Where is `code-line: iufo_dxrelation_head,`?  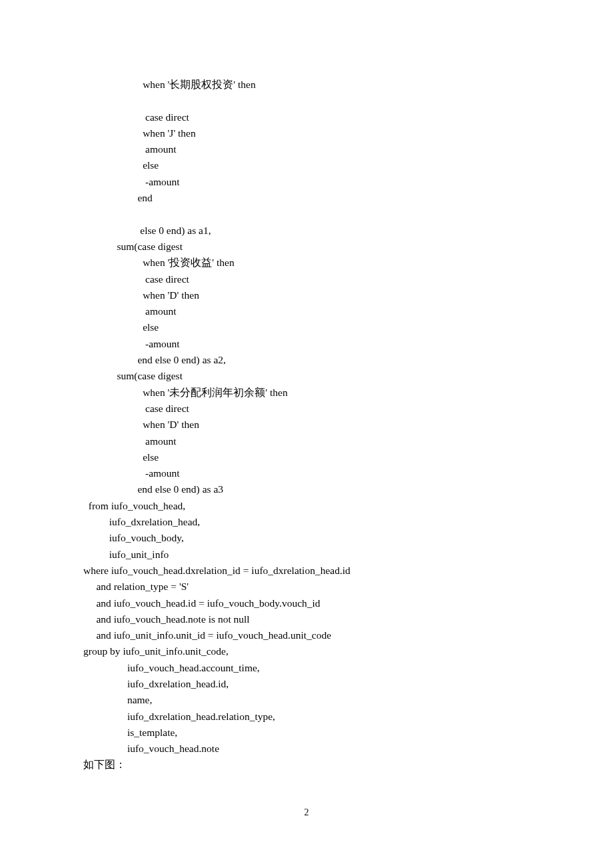
code-line: iufo_dxrelation_head, is located at coordinates (306, 522).